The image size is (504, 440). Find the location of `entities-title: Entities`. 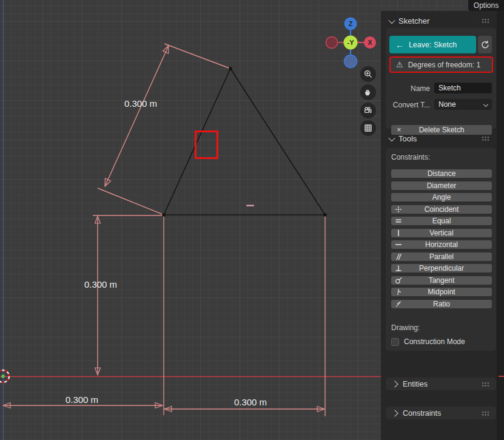

entities-title: Entities is located at coordinates (415, 384).